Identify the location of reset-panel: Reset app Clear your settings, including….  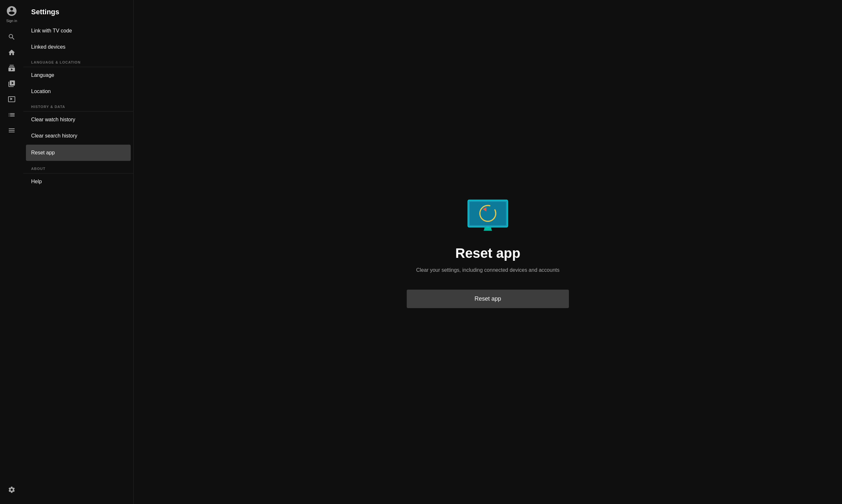
(488, 252).